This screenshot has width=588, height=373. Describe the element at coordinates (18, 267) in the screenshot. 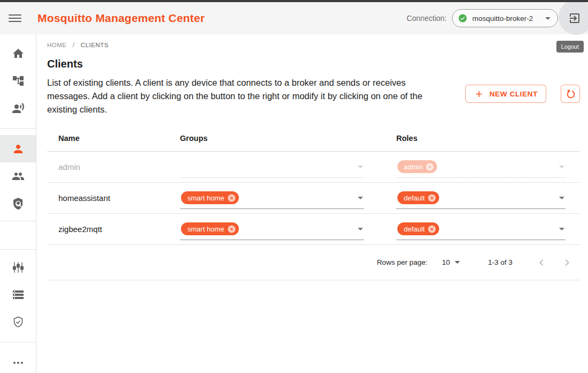

I see `settings-sliders-icon` at that location.